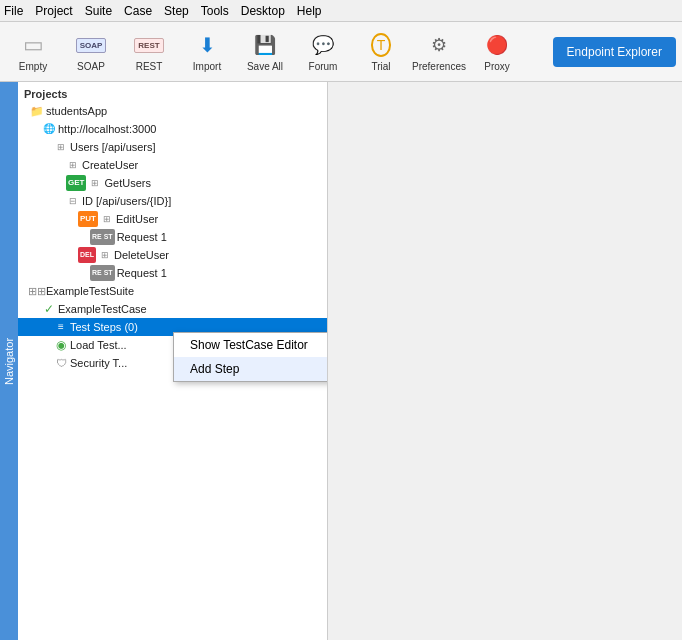 The image size is (682, 640). I want to click on tree-row-request1a: RE ST Request 1, so click(172, 237).